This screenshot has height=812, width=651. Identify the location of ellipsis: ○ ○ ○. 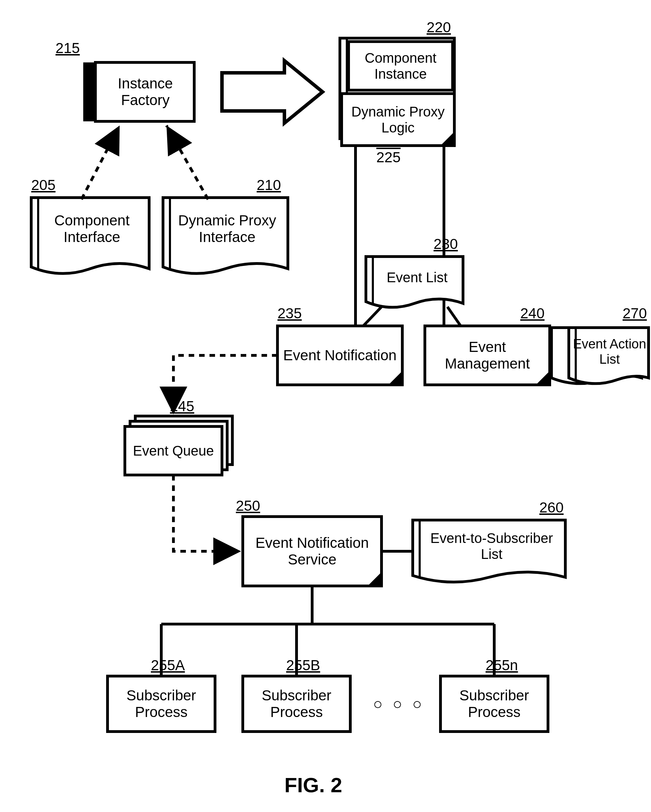
(399, 704).